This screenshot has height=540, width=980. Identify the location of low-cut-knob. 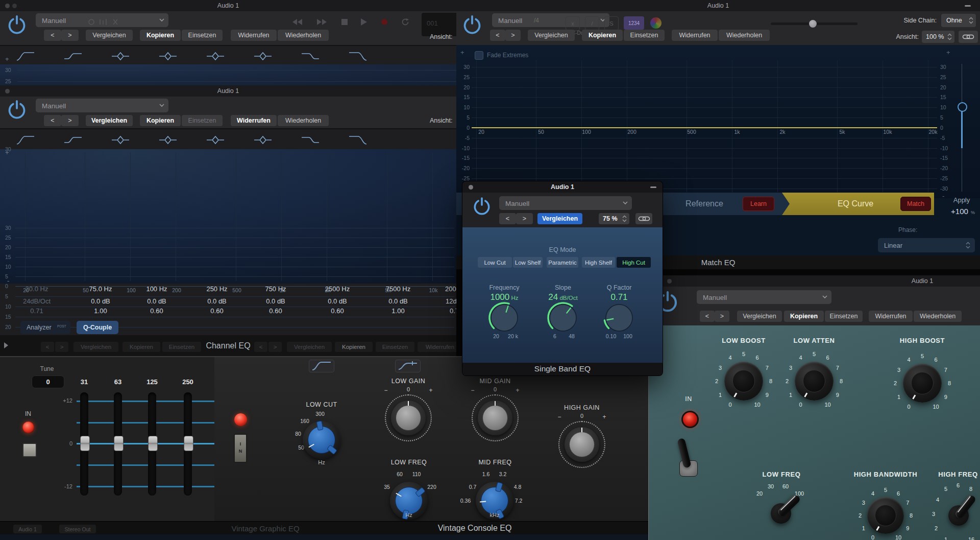
(322, 440).